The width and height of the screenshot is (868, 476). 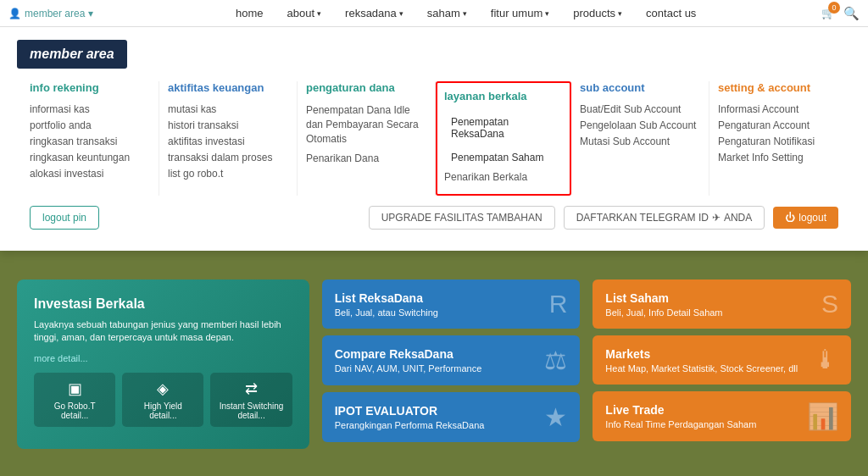 What do you see at coordinates (790, 218) in the screenshot?
I see `logout-icon: ⏻` at bounding box center [790, 218].